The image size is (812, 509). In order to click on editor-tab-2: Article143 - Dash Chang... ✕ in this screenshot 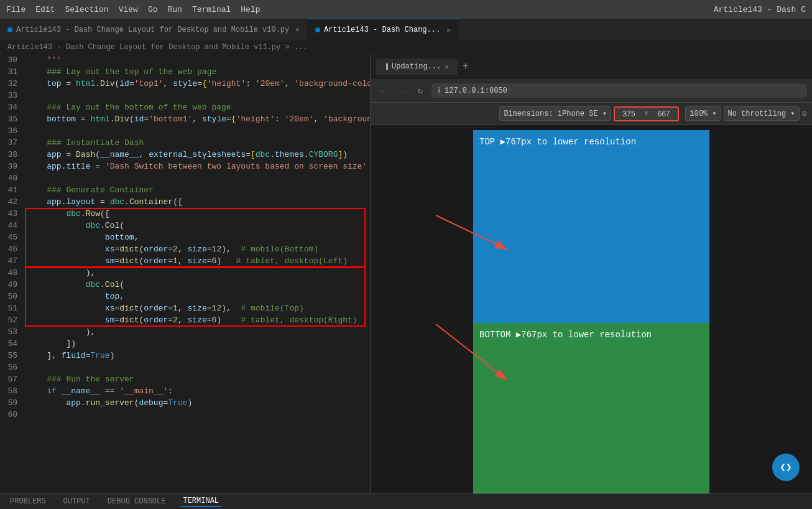, I will do `click(383, 30)`.